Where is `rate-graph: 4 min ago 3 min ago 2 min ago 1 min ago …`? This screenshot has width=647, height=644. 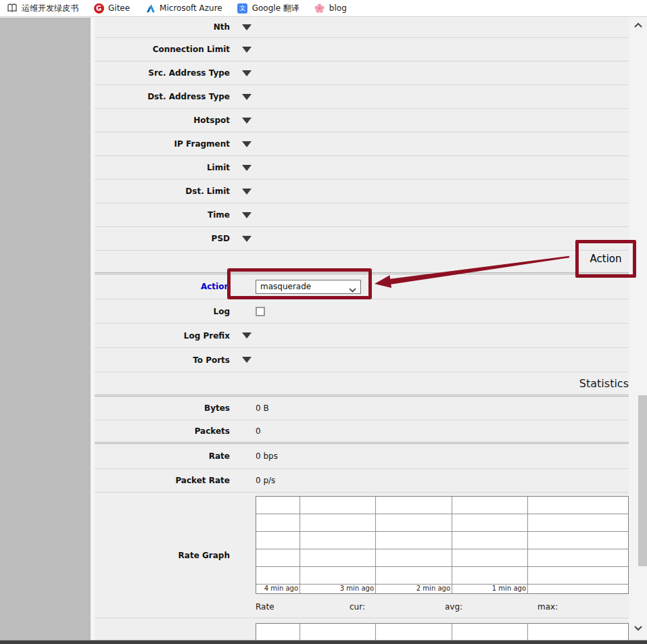
rate-graph: 4 min ago 3 min ago 2 min ago 1 min ago … is located at coordinates (442, 555).